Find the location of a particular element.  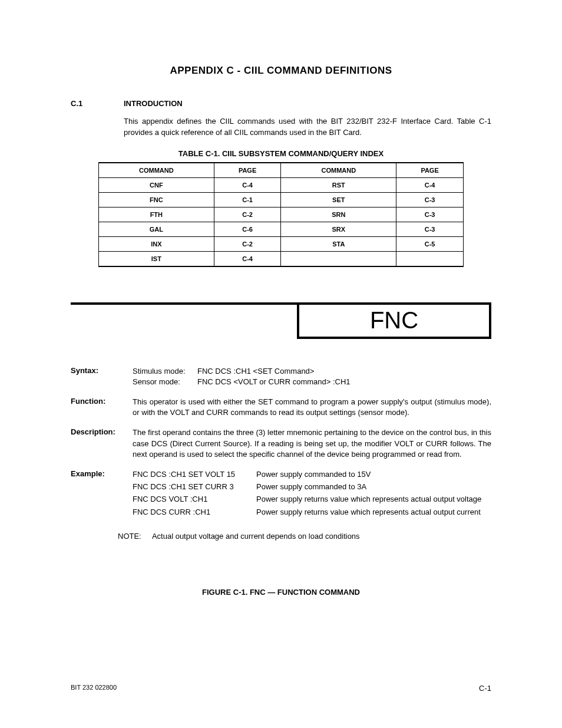

syntax-mode-label: Sensor mode: is located at coordinates (165, 382).